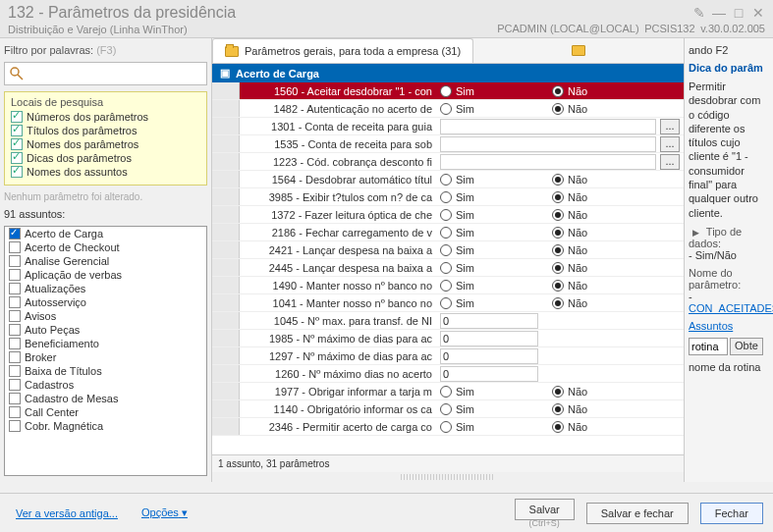 This screenshot has width=773, height=532. I want to click on search-location-checkbox: Nomes dos assuntos, so click(106, 172).